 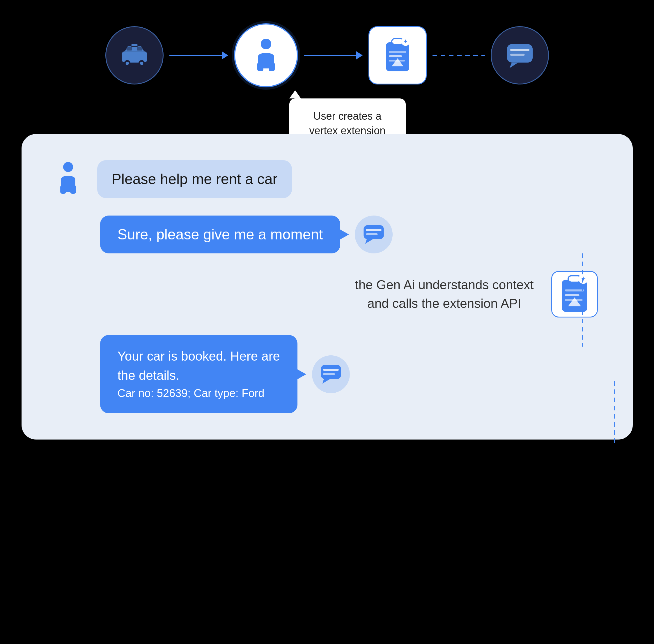 What do you see at coordinates (327, 179) in the screenshot?
I see `user-message-row: Please help me rent a car` at bounding box center [327, 179].